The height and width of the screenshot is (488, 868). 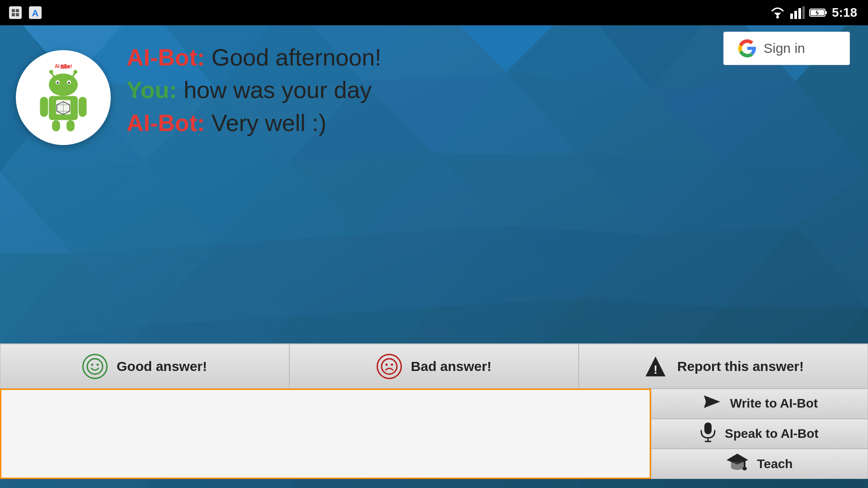 What do you see at coordinates (711, 404) in the screenshot?
I see `send-icon` at bounding box center [711, 404].